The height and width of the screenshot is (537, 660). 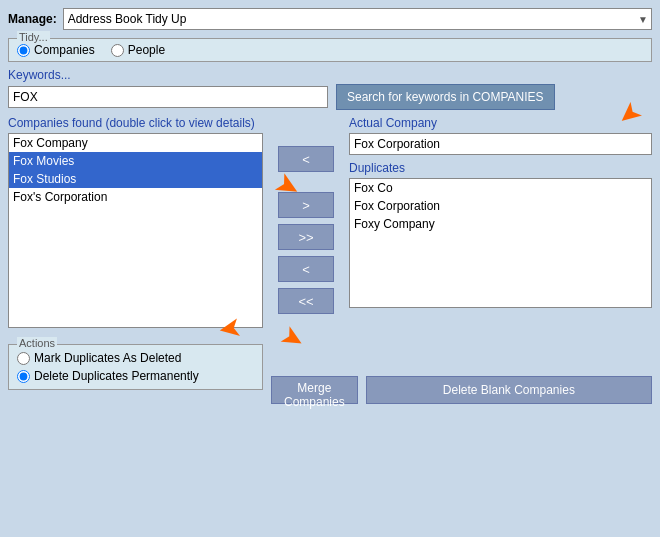 I want to click on manage-row: Manage: Address Book Tidy Up, so click(x=330, y=19).